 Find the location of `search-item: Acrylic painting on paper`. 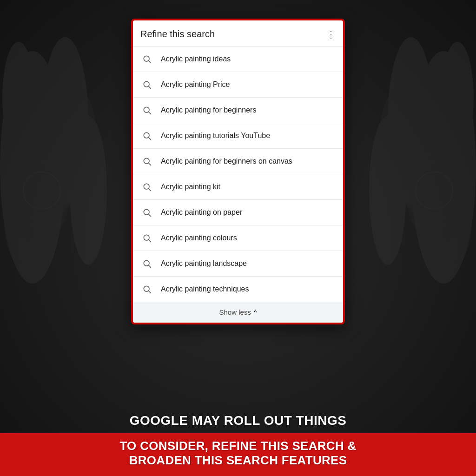

search-item: Acrylic painting on paper is located at coordinates (238, 213).